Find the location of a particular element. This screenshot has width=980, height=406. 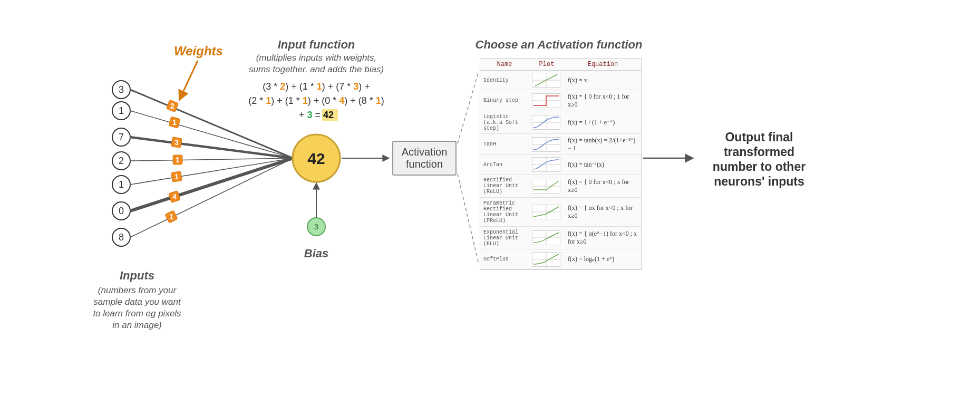

inputs-sub2: sample data you want is located at coordinates (137, 302).